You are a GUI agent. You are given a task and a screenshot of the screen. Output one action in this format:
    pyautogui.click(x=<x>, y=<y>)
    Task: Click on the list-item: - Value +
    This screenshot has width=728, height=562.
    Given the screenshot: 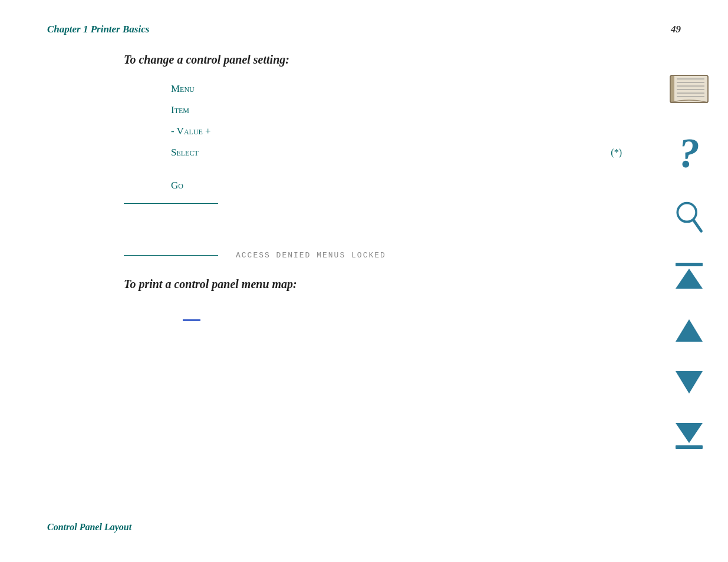 What is the action you would take?
    pyautogui.click(x=396, y=131)
    